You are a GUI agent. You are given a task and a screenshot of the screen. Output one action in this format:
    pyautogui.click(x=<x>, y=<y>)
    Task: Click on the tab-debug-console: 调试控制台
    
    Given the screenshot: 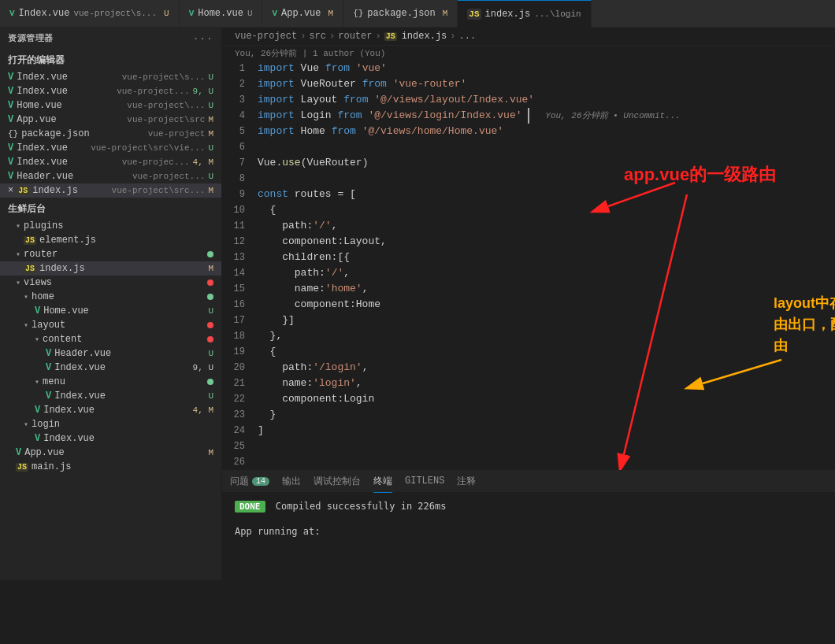 What is the action you would take?
    pyautogui.click(x=337, y=482)
    